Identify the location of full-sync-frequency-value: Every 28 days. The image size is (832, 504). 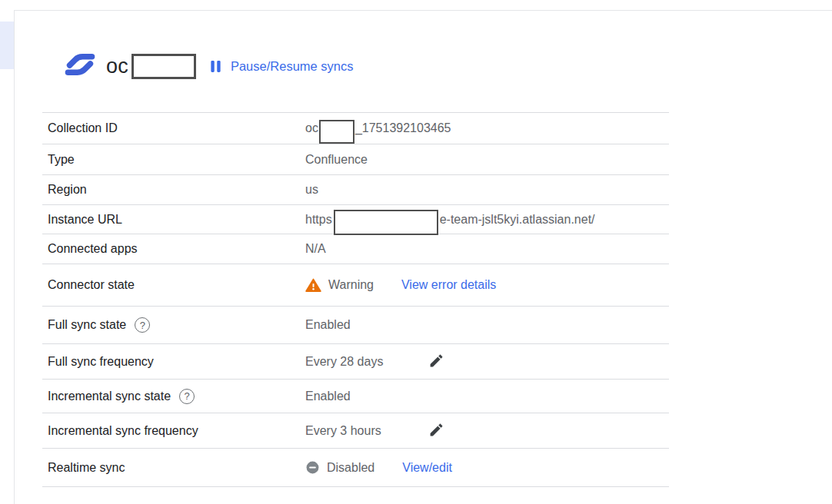
(488, 362).